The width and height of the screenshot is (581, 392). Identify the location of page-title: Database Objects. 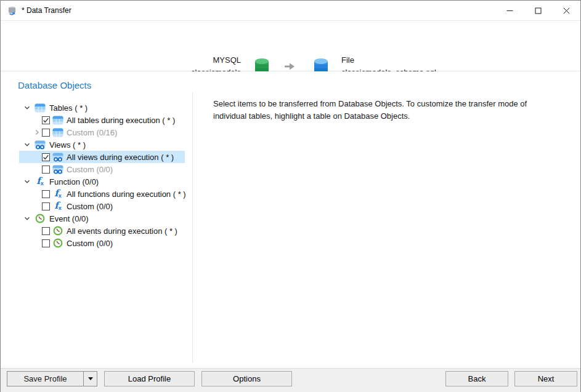
(54, 85).